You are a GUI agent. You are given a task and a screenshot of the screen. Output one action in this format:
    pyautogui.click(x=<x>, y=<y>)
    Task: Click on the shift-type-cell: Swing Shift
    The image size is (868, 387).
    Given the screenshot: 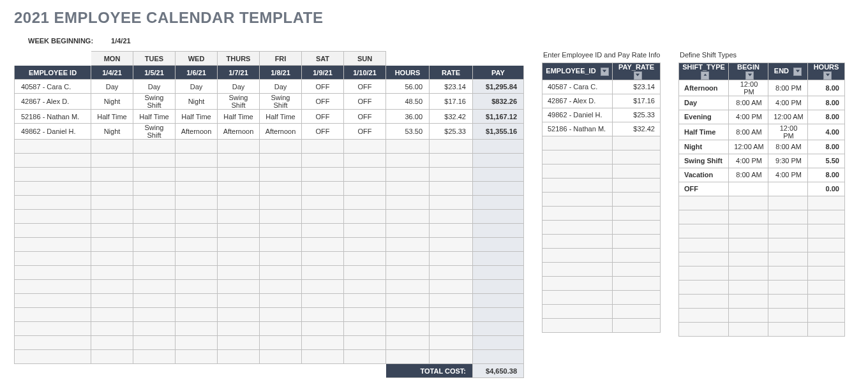 What is the action you would take?
    pyautogui.click(x=704, y=161)
    